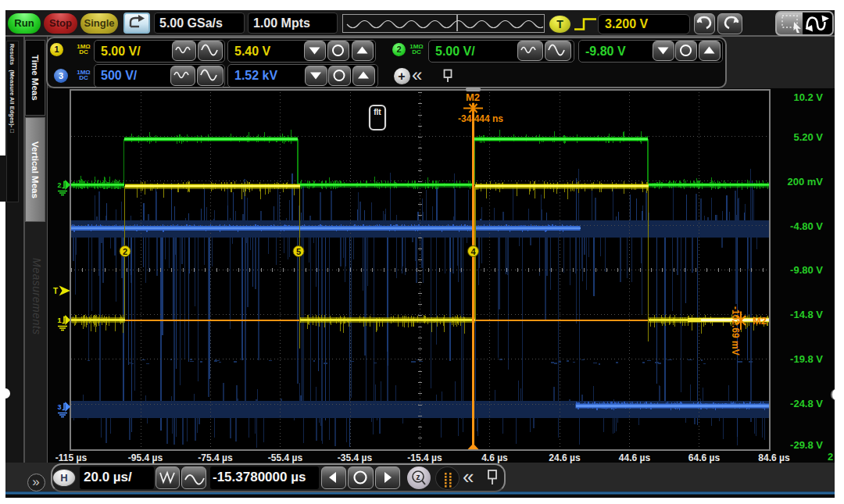  Describe the element at coordinates (59, 407) in the screenshot. I see `svg-text: 3` at that location.